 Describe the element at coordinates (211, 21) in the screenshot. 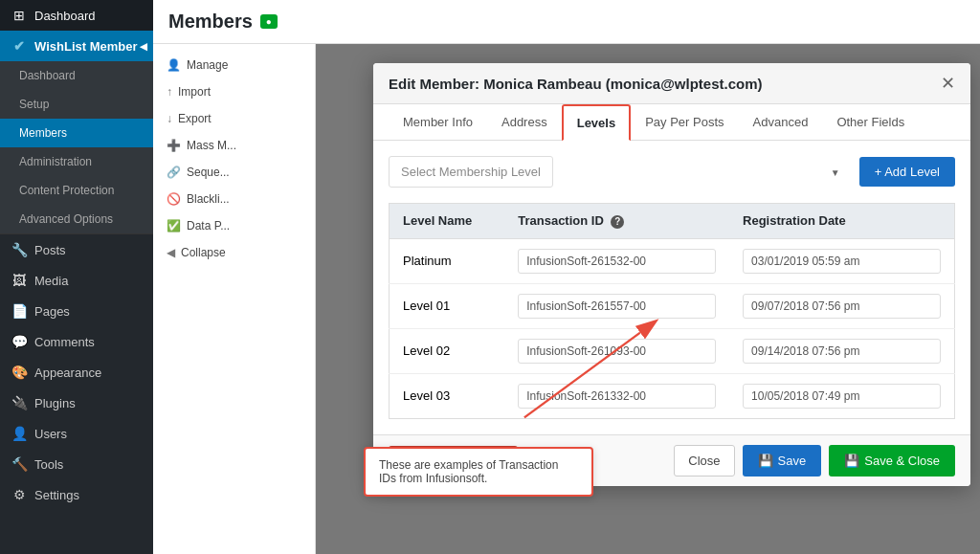

I see `page-title: Members` at that location.